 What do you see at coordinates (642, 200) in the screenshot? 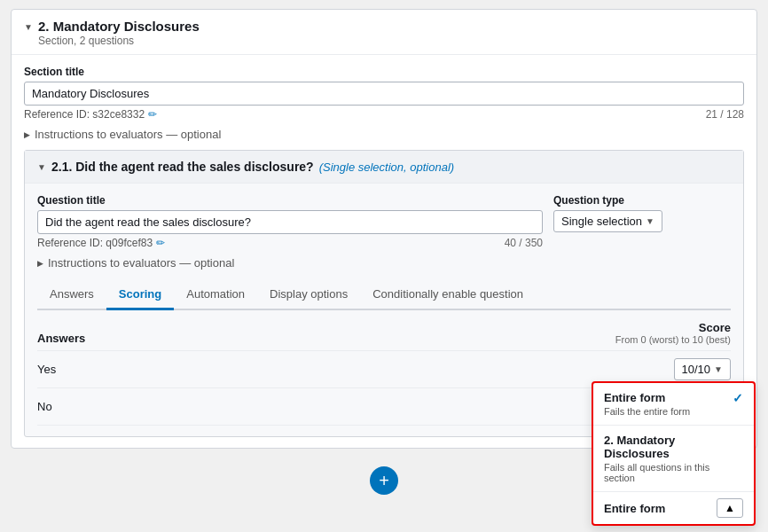
I see `question-type-label: Question type` at bounding box center [642, 200].